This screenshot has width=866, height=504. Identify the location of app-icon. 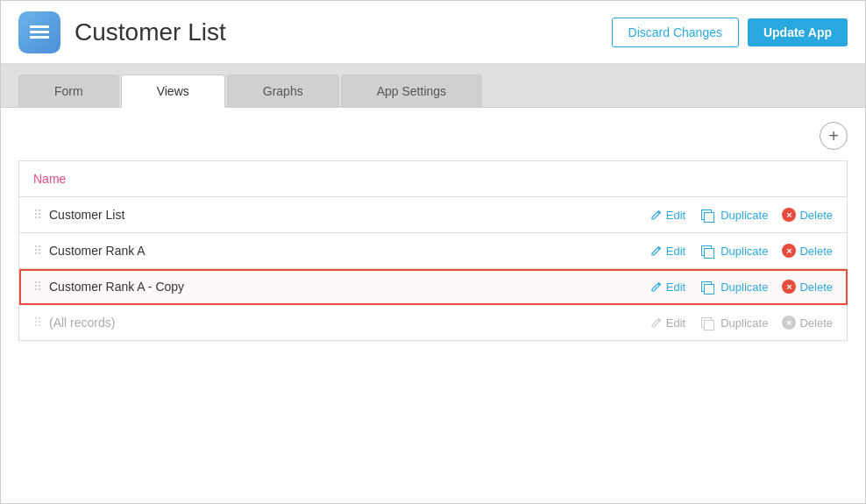
(39, 32).